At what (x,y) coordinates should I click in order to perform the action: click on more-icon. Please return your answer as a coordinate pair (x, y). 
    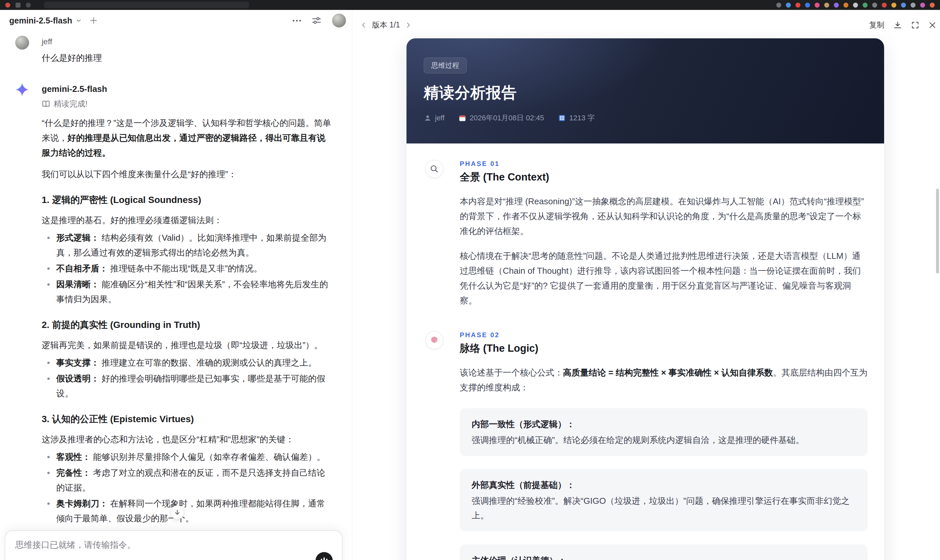
    Looking at the image, I should click on (297, 21).